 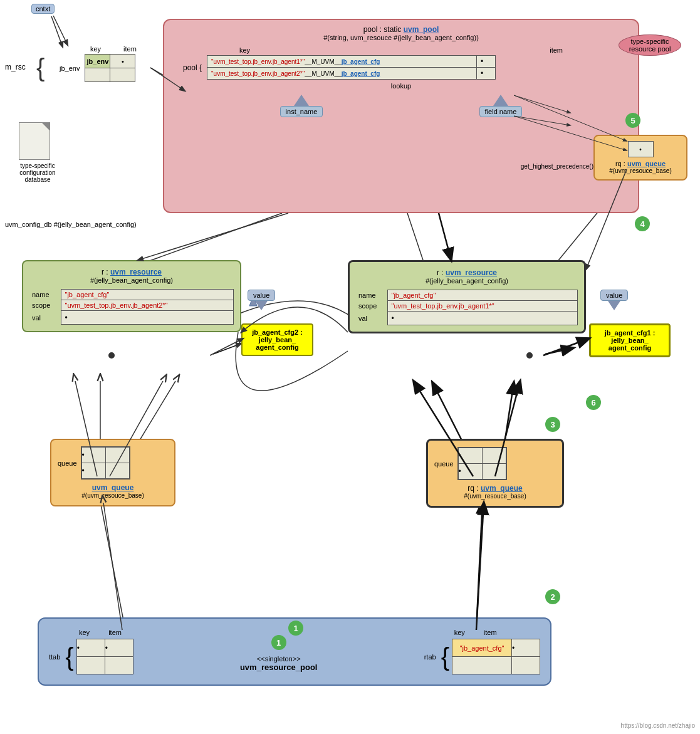 I want to click on right-queue-inner: queue • •, so click(x=495, y=464).